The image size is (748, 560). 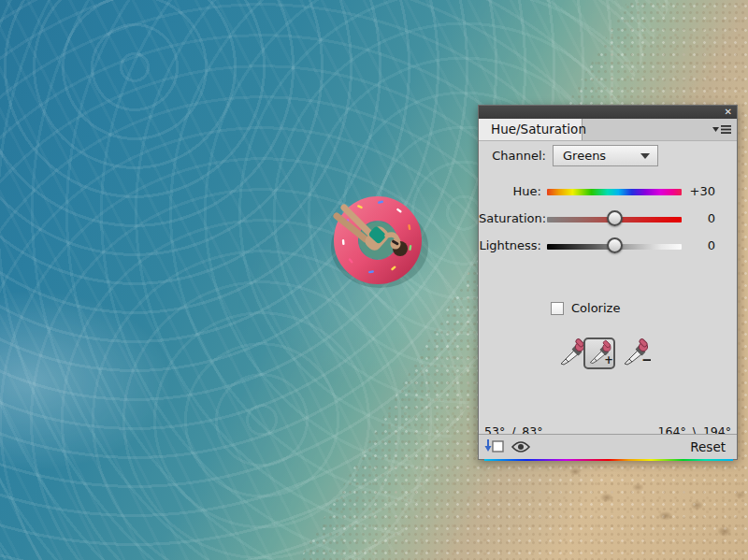 I want to click on lightness-value: 0, so click(x=698, y=245).